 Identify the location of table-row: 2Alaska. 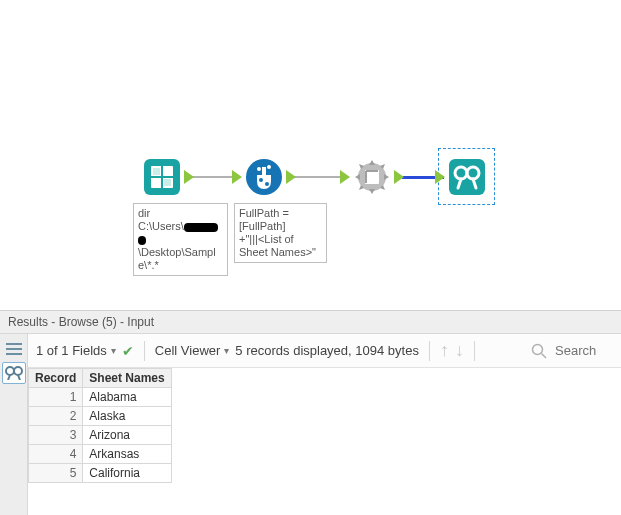
(100, 416).